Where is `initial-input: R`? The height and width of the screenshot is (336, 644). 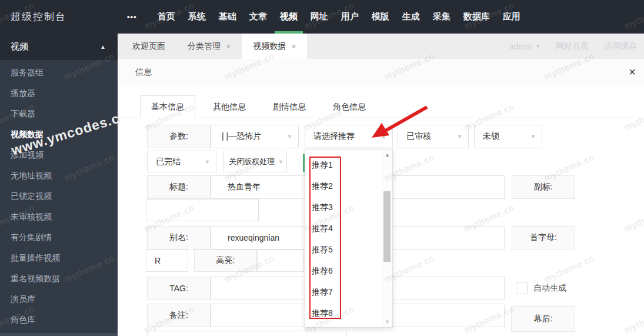
initial-input: R is located at coordinates (167, 261).